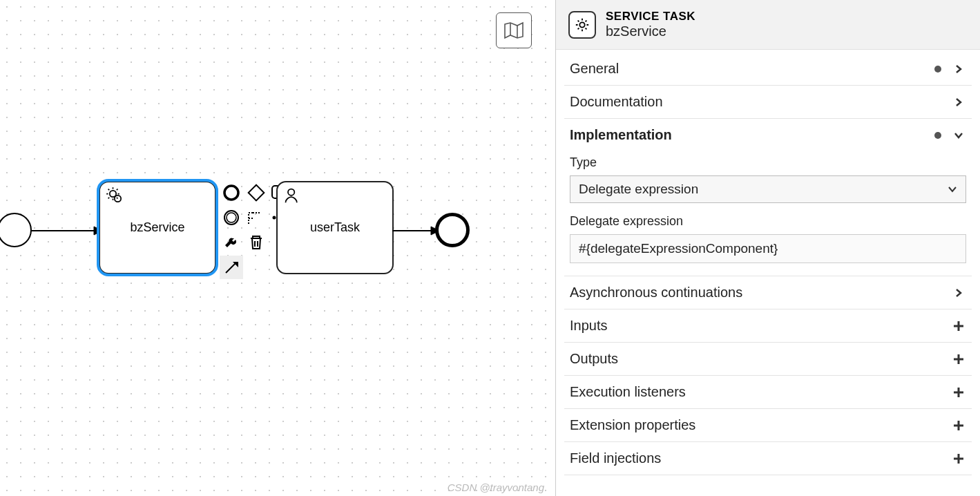 This screenshot has width=980, height=496. Describe the element at coordinates (582, 25) in the screenshot. I see `service-task-header-icon` at that location.